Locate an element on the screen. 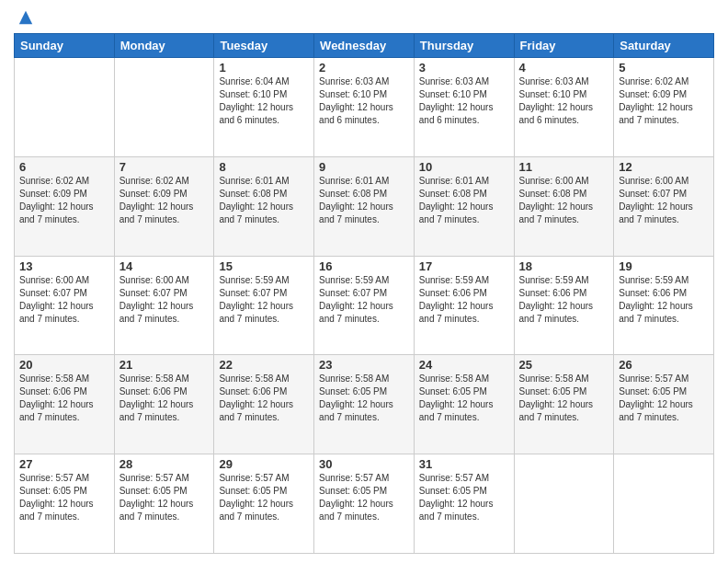  calendar-cell: 9Sunrise: 6:01 AM Sunset: 6:08 PM Daylig… is located at coordinates (364, 206).